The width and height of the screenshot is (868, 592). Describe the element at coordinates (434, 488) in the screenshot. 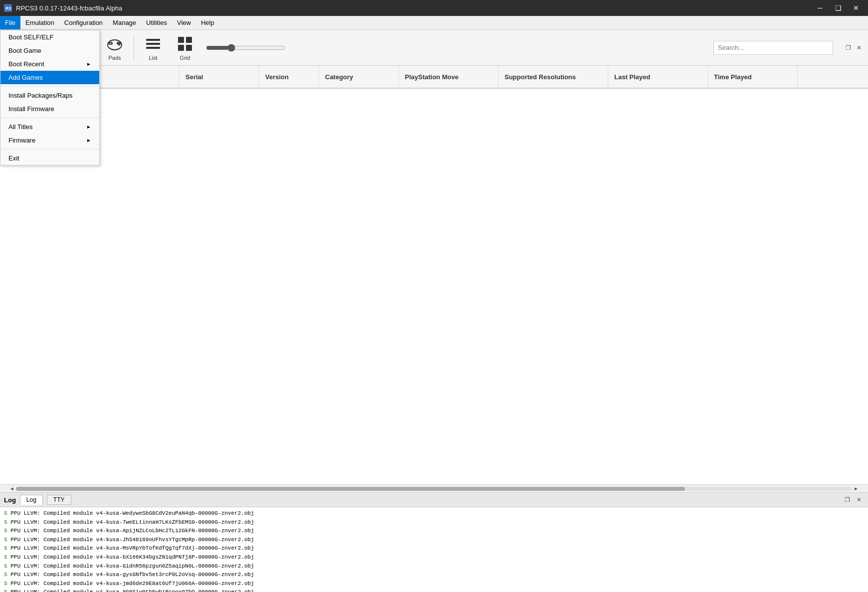

I see `horizontal-scrollbar: ◄ ►` at that location.